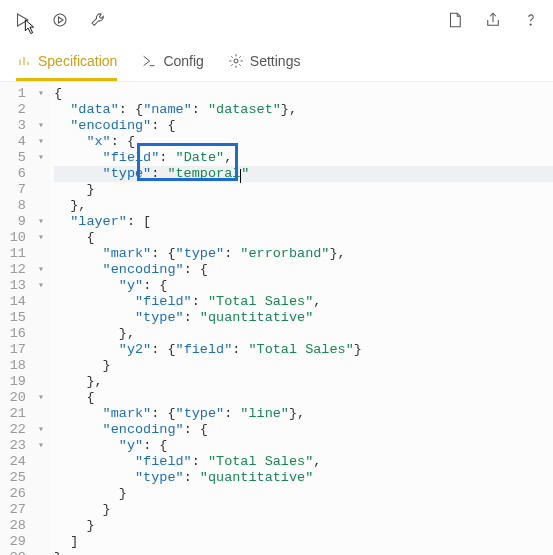  I want to click on tab-label: Settings, so click(276, 61).